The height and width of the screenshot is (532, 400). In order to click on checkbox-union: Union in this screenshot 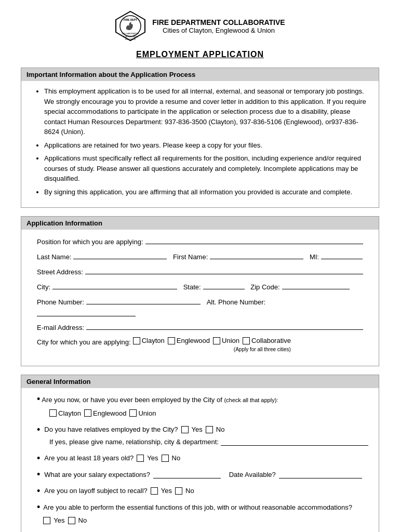, I will do `click(226, 341)`.